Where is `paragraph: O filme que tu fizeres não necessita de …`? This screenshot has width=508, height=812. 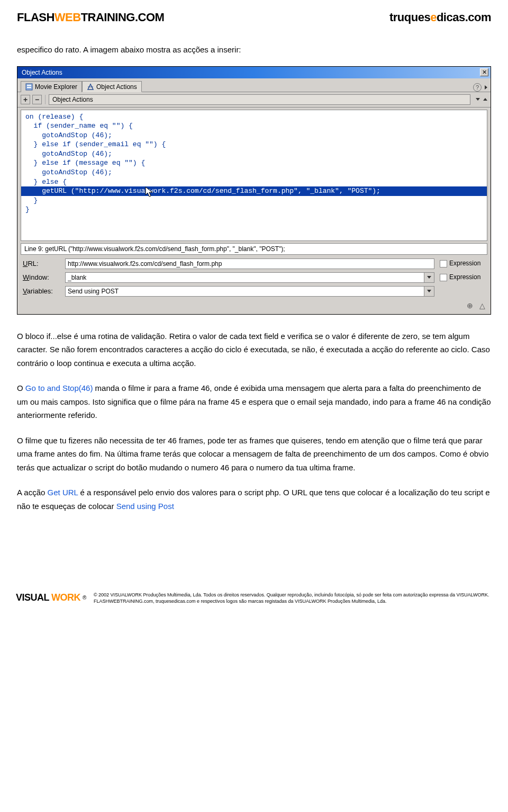 paragraph: O filme que tu fizeres não necessita de … is located at coordinates (254, 454).